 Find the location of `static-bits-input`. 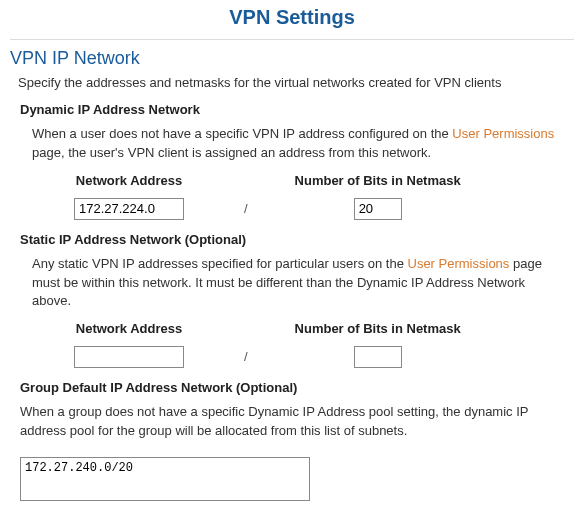

static-bits-input is located at coordinates (378, 357).